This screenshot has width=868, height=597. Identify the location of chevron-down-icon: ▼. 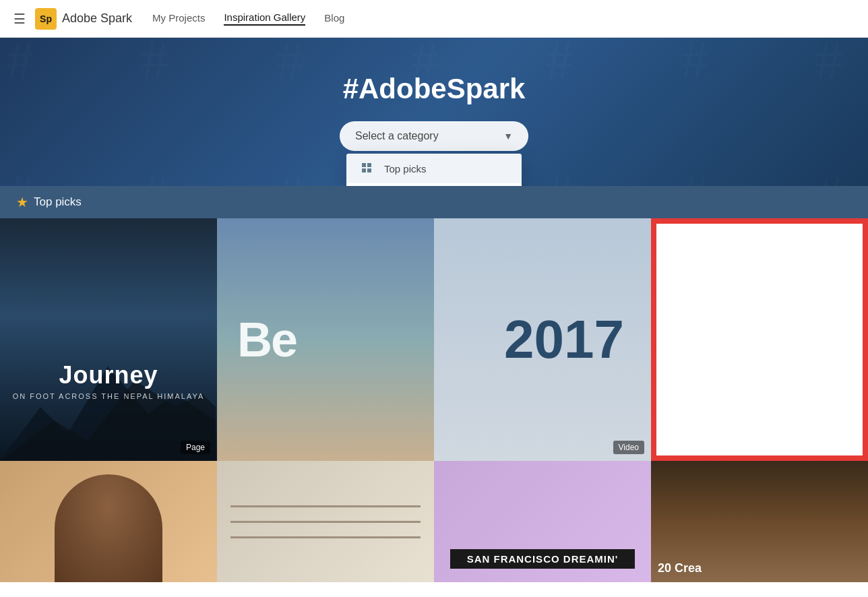
(508, 136).